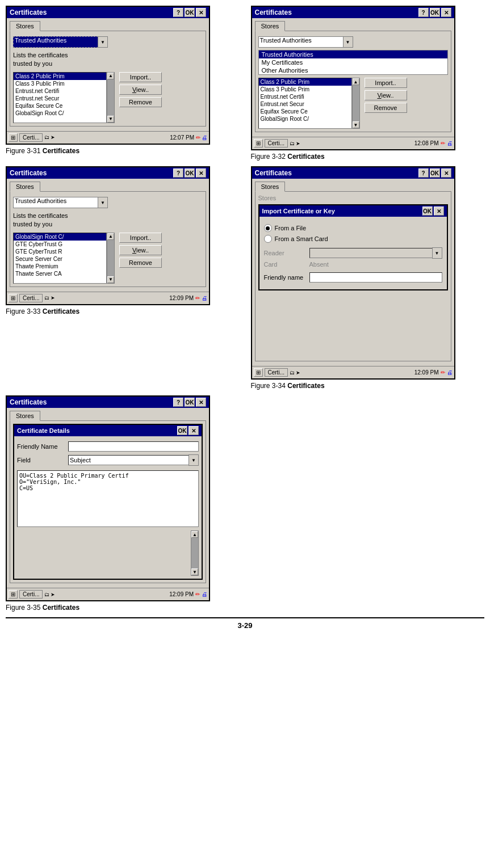  What do you see at coordinates (435, 12) in the screenshot?
I see `fig32-ok-btn: OK` at bounding box center [435, 12].